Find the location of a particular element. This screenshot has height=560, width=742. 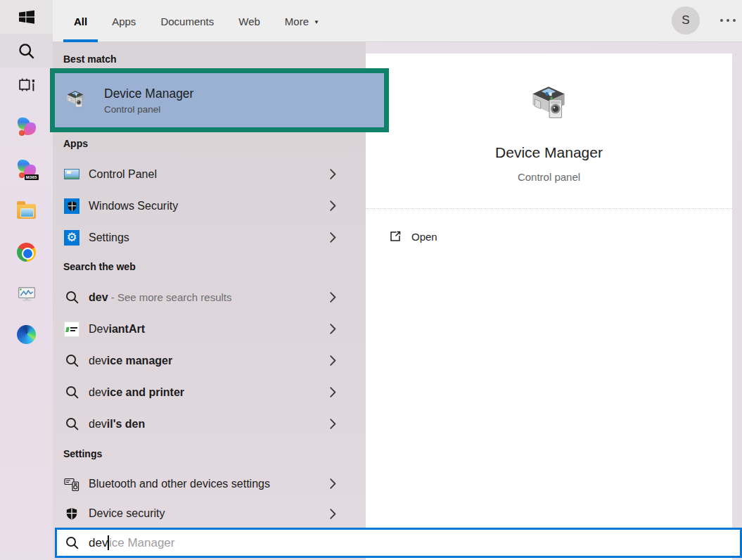

windows-logo-icon is located at coordinates (27, 17).